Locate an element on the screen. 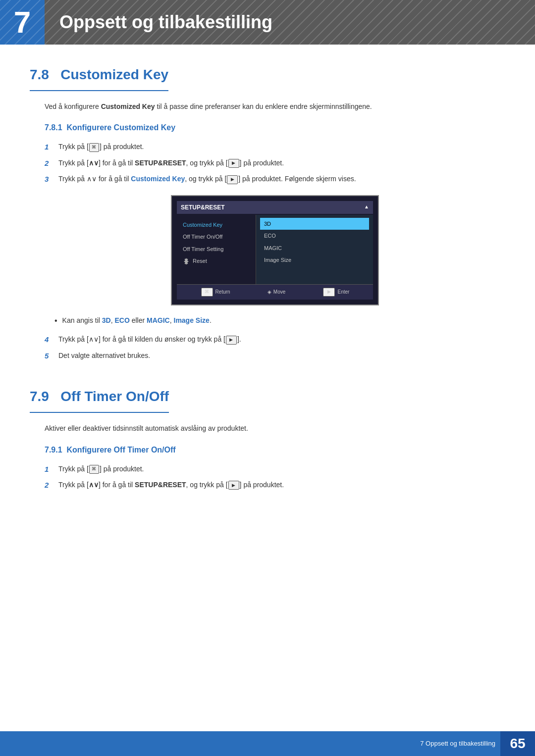 This screenshot has height=756, width=535. section-78-number: 7.8 is located at coordinates (40, 74).